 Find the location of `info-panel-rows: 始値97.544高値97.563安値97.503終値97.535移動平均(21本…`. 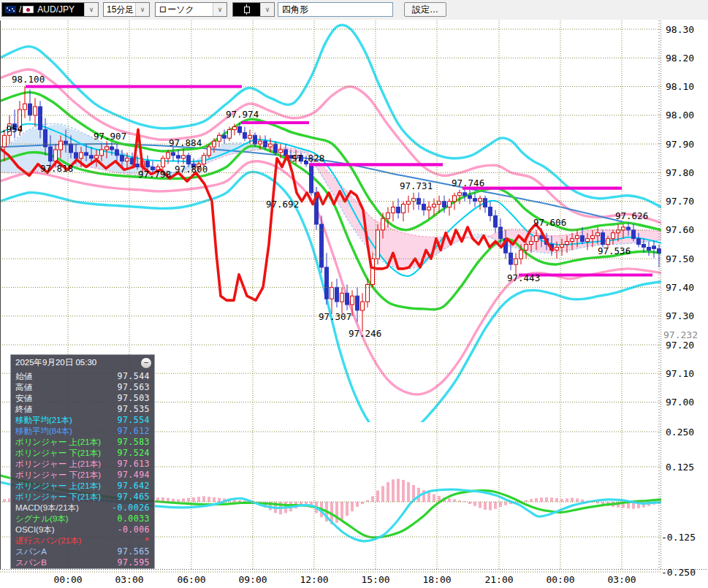

info-panel-rows: 始値97.544高値97.563安値97.503終値97.535移動平均(21本… is located at coordinates (83, 470).